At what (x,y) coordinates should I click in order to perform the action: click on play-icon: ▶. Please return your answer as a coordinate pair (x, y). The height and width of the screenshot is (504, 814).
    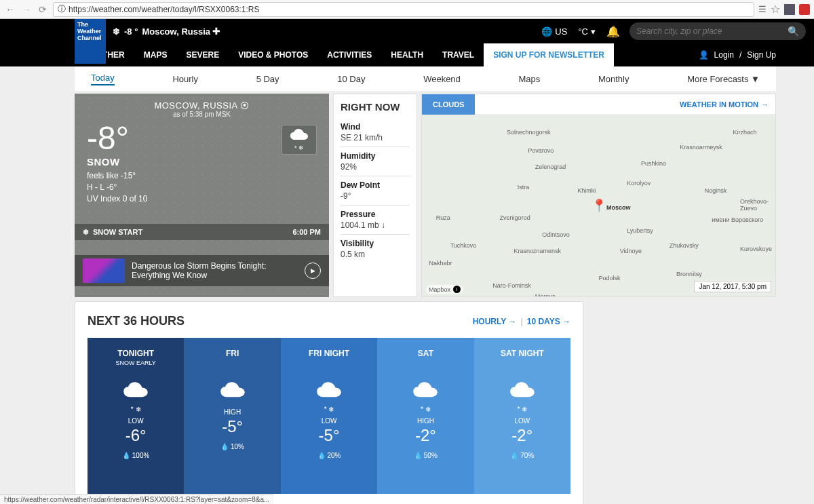
    Looking at the image, I should click on (313, 271).